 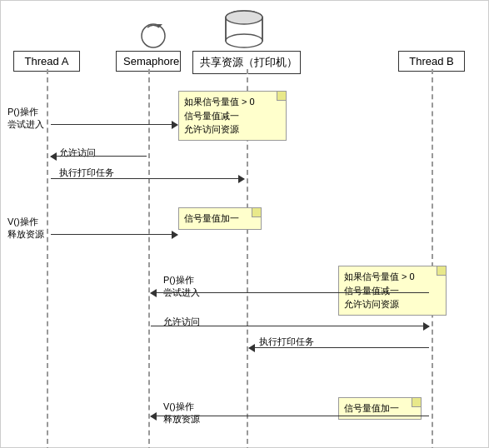 What do you see at coordinates (392, 291) in the screenshot?
I see `note-3: 如果信号量值 > 0 信号量值减一 允许访问资源` at bounding box center [392, 291].